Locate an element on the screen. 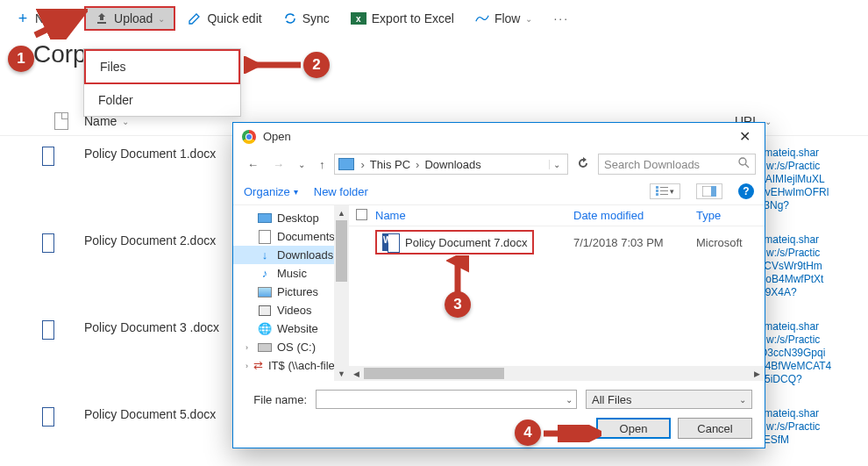 The width and height of the screenshot is (868, 466). flow-button: Flow ⌄ is located at coordinates (504, 18).